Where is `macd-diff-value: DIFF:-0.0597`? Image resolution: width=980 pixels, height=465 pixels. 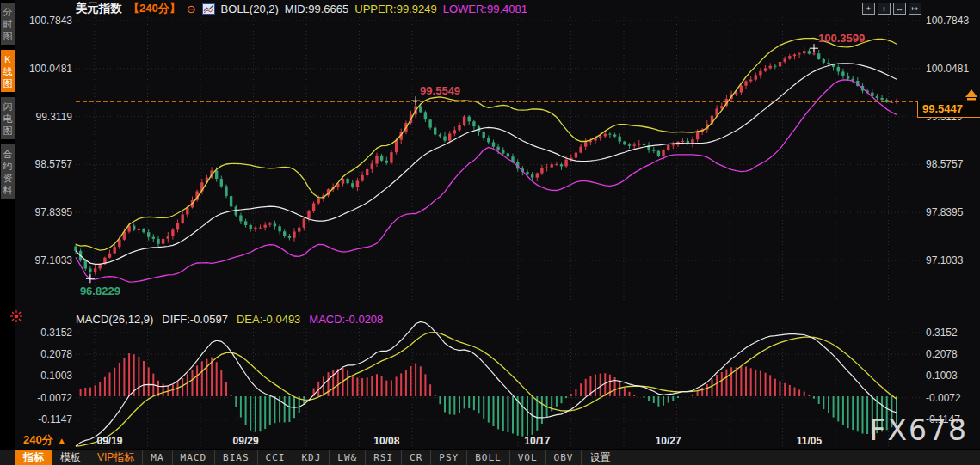
macd-diff-value: DIFF:-0.0597 is located at coordinates (194, 320).